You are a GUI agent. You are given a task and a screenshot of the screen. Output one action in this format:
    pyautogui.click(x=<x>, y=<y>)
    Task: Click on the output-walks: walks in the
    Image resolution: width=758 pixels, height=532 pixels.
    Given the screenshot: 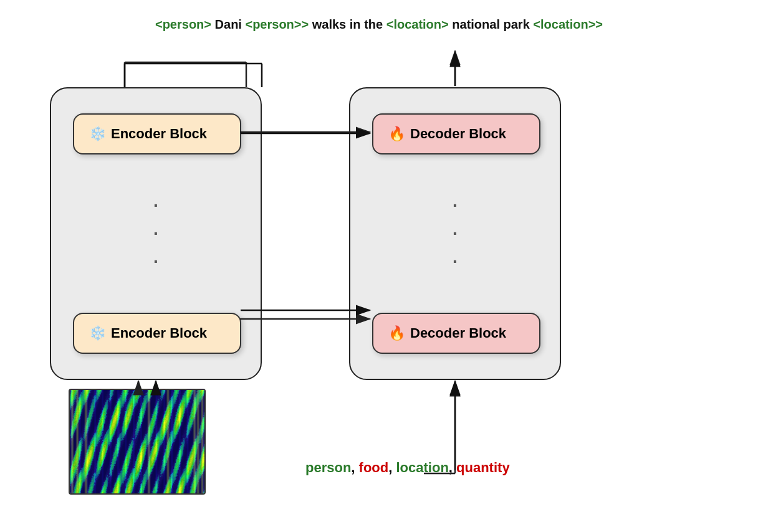 What is the action you would take?
    pyautogui.click(x=349, y=24)
    